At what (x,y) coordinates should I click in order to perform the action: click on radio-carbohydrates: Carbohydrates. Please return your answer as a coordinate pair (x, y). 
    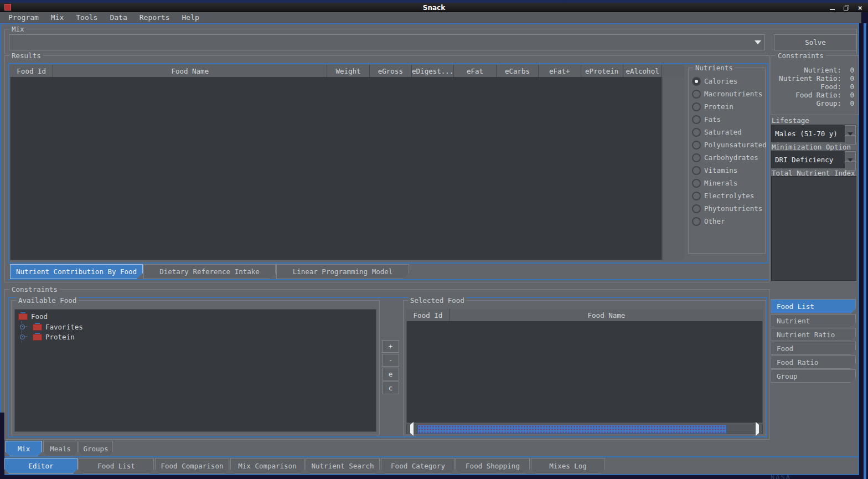
    Looking at the image, I should click on (727, 157).